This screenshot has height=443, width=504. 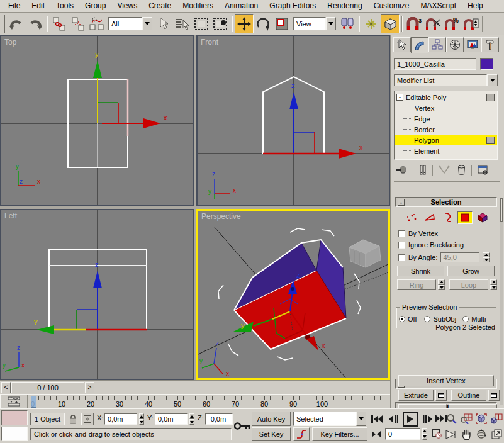 What do you see at coordinates (412, 218) in the screenshot?
I see `subobject-vertex-button` at bounding box center [412, 218].